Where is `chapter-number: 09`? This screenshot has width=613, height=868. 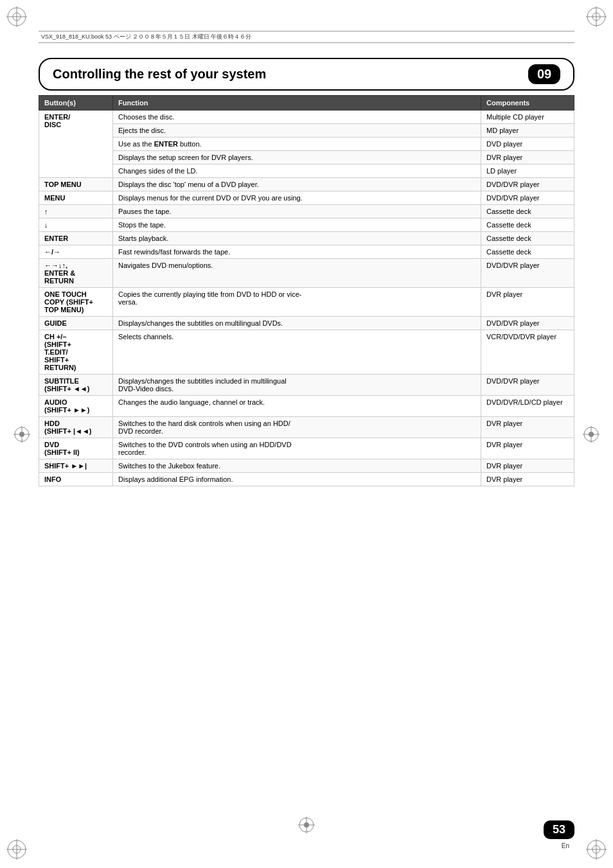
chapter-number: 09 is located at coordinates (544, 75).